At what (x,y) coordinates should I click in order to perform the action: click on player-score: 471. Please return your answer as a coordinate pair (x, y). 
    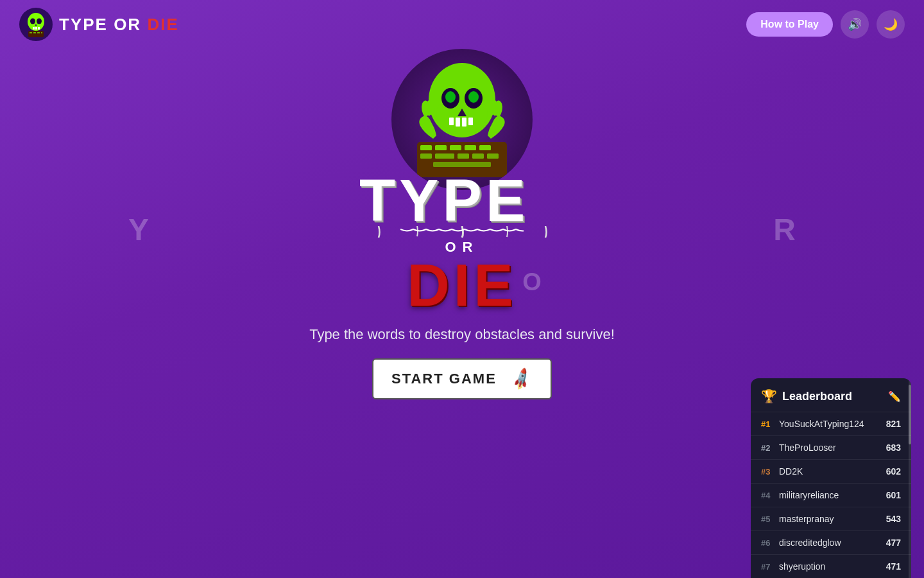
    Looking at the image, I should click on (893, 566).